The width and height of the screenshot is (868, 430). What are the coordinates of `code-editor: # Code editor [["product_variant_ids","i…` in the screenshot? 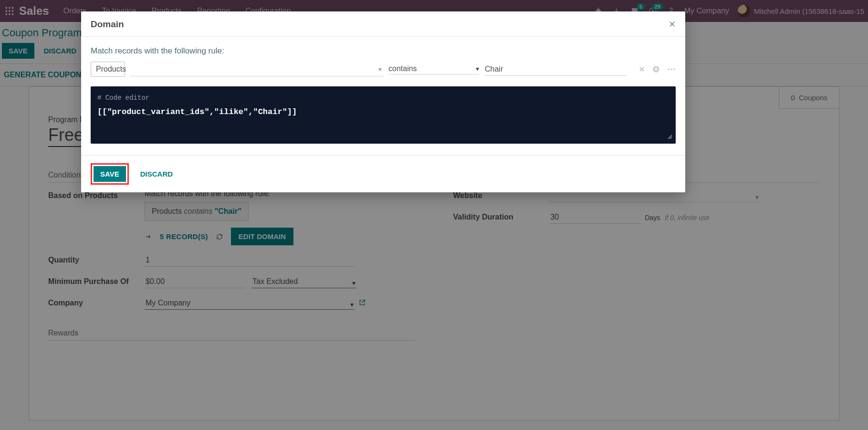 It's located at (383, 115).